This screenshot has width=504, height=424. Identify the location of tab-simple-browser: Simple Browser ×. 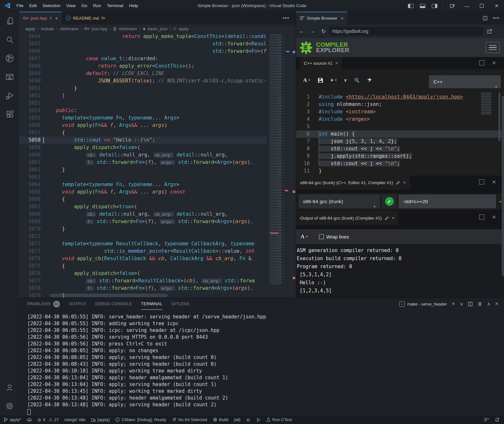
(322, 18).